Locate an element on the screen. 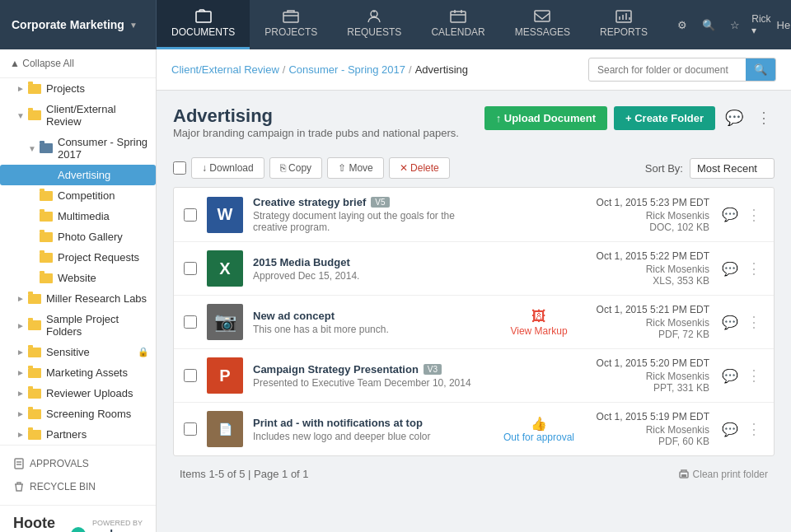  settings-icon: ⚙ is located at coordinates (682, 25).